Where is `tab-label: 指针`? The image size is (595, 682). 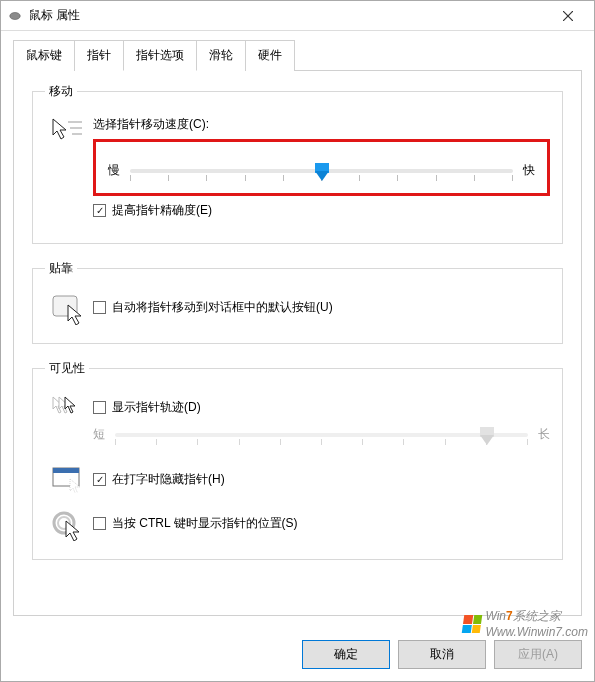 tab-label: 指针 is located at coordinates (99, 55).